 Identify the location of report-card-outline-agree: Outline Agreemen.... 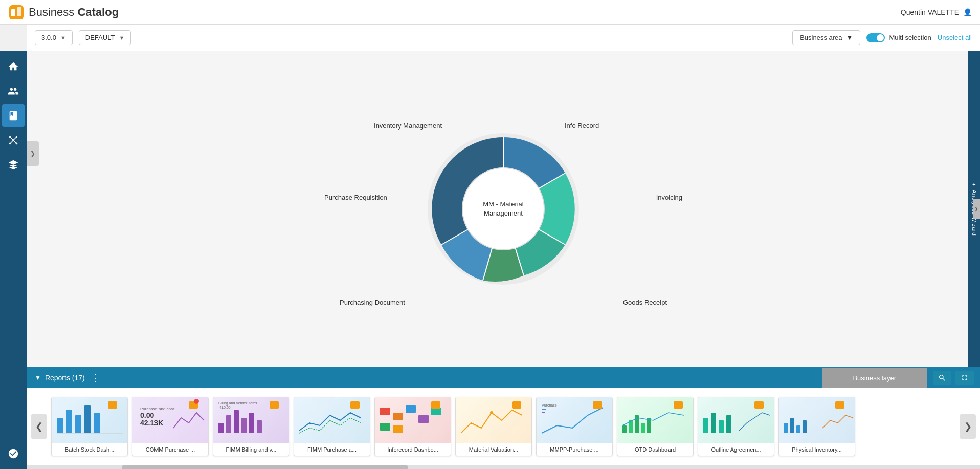
(736, 427).